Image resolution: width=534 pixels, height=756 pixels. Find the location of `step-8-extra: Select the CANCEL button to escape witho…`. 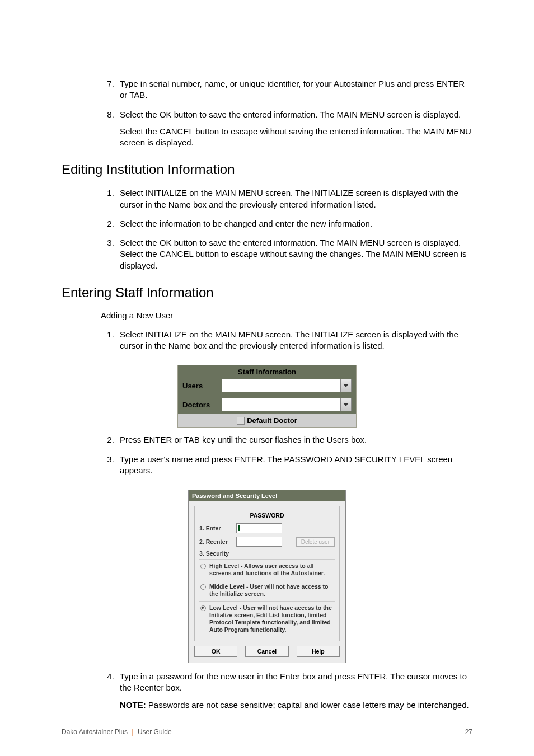

step-8-extra: Select the CANCEL button to escape witho… is located at coordinates (296, 138).